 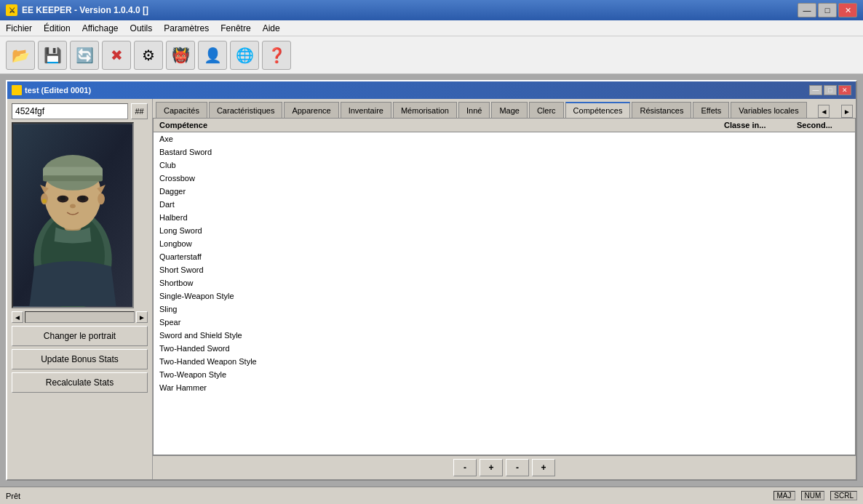 I want to click on skill-row: Crossbow, so click(x=504, y=178).